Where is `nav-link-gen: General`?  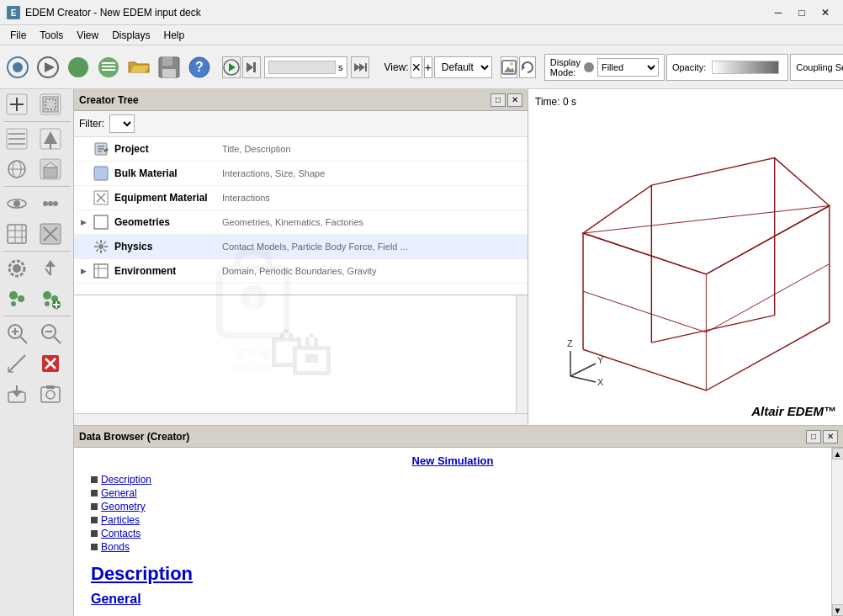
nav-link-gen: General is located at coordinates (119, 493).